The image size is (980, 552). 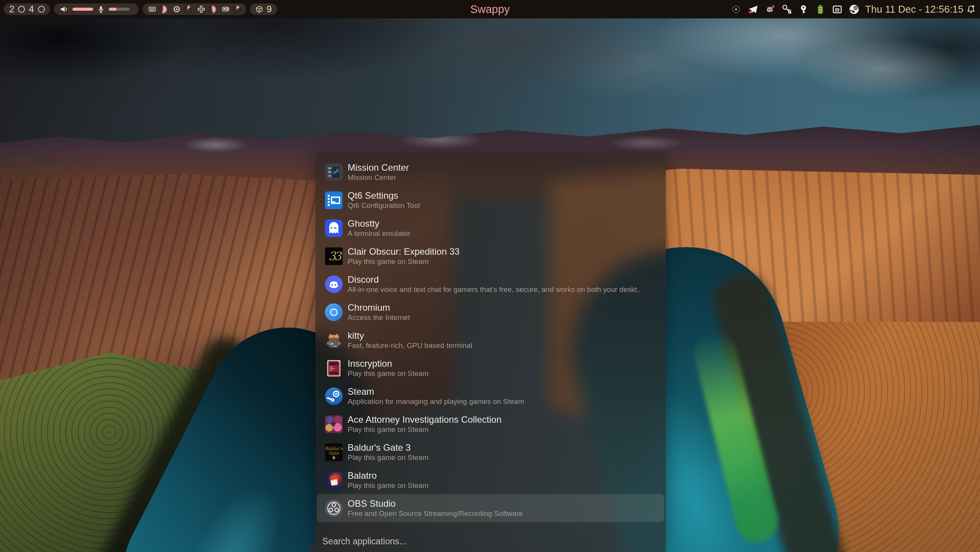 I want to click on app-subtitle: Mission Center, so click(x=378, y=177).